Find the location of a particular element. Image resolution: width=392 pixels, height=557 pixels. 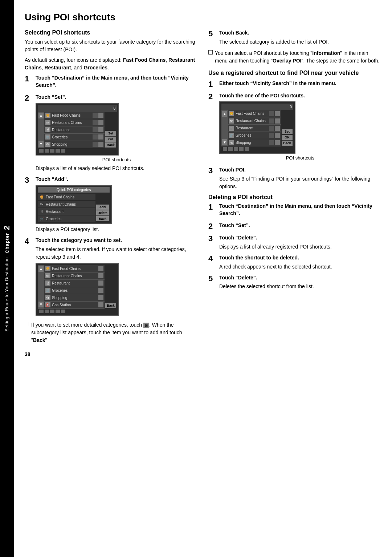

scroll-buttons: ▲ ▼ is located at coordinates (41, 287).